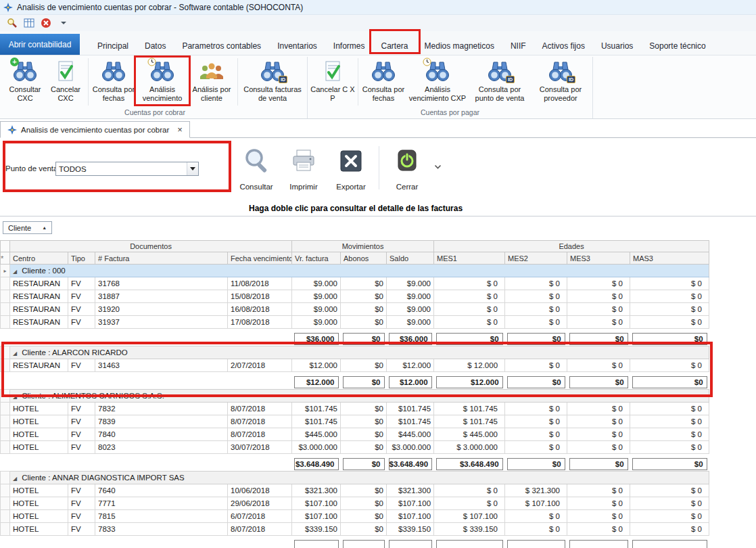 The height and width of the screenshot is (548, 756). What do you see at coordinates (27, 227) in the screenshot?
I see `group-by-chip-cliente: Cliente ▲` at bounding box center [27, 227].